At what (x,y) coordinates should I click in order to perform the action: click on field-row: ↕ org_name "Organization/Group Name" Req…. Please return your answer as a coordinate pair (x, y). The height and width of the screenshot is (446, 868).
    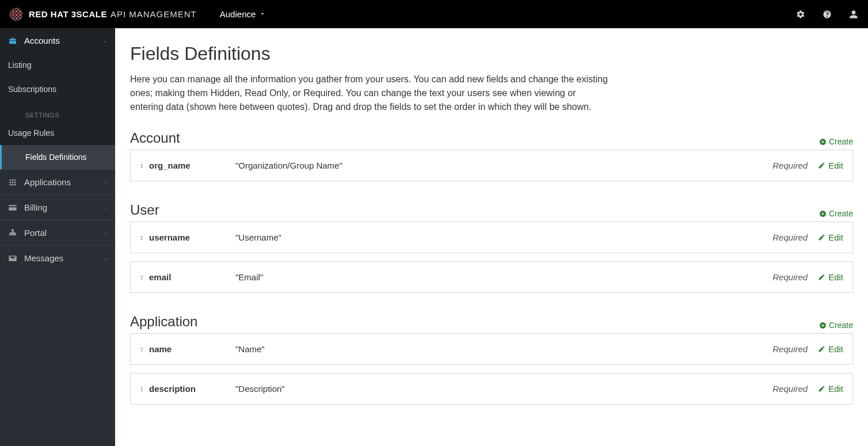
    Looking at the image, I should click on (492, 166).